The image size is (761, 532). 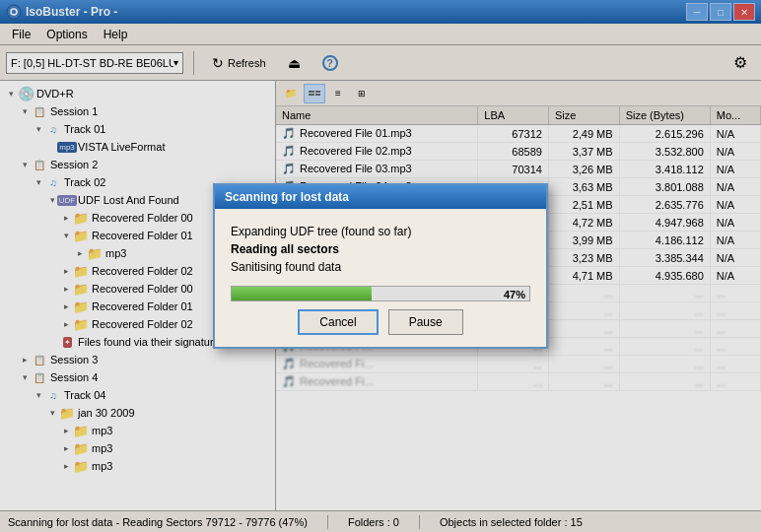 I want to click on dialog-title: Scanning for lost data, so click(x=380, y=197).